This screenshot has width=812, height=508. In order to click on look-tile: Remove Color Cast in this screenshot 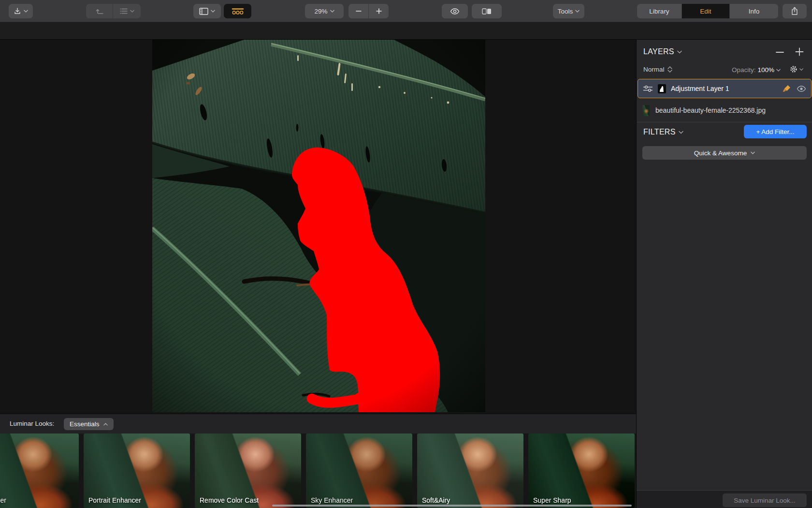, I will do `click(248, 471)`.